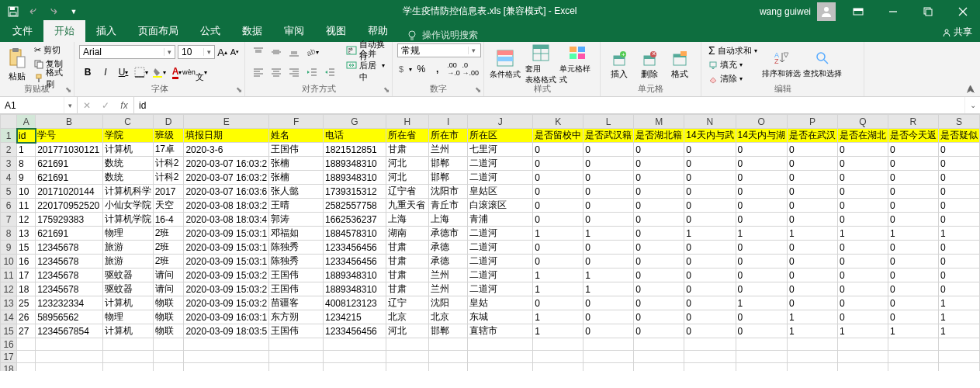 The height and width of the screenshot is (388, 980). Describe the element at coordinates (619, 64) in the screenshot. I see `insert-cells-button: +插入` at that location.